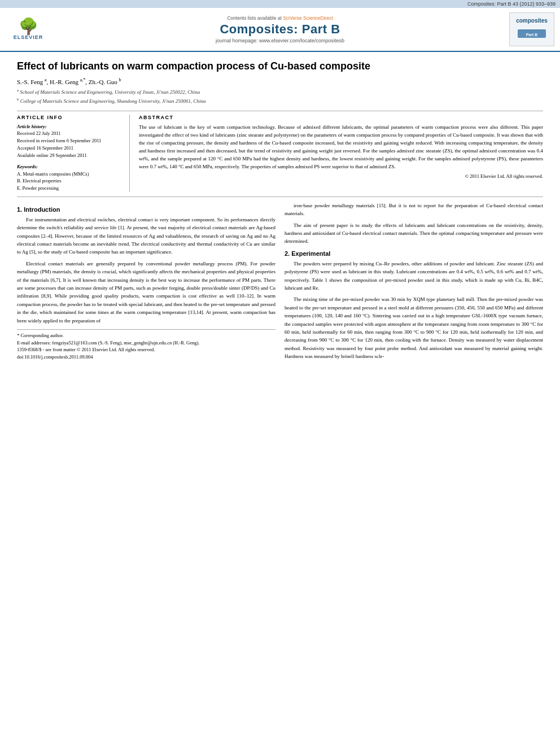 Image resolution: width=560 pixels, height=747 pixels. Describe the element at coordinates (280, 196) in the screenshot. I see `body-divider` at that location.